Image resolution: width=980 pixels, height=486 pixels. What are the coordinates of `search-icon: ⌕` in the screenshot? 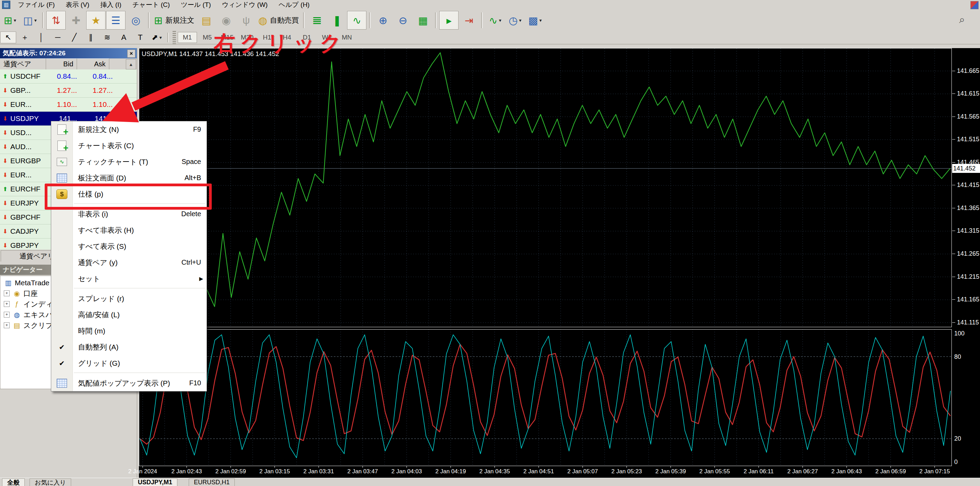 It's located at (962, 20).